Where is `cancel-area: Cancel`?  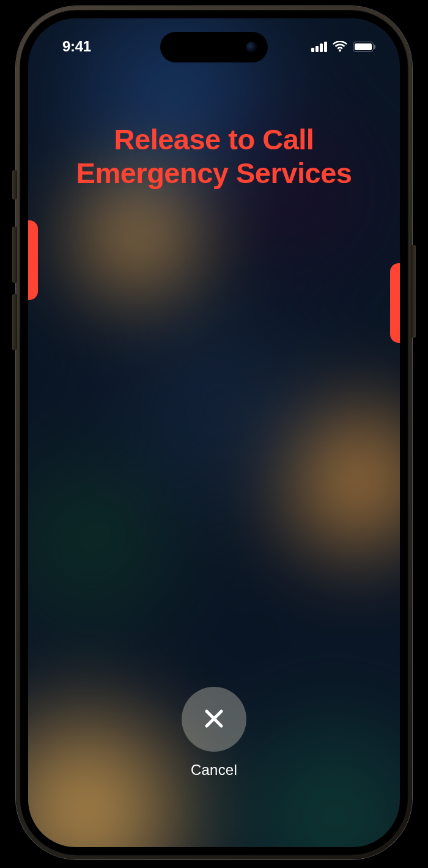
cancel-area: Cancel is located at coordinates (214, 733).